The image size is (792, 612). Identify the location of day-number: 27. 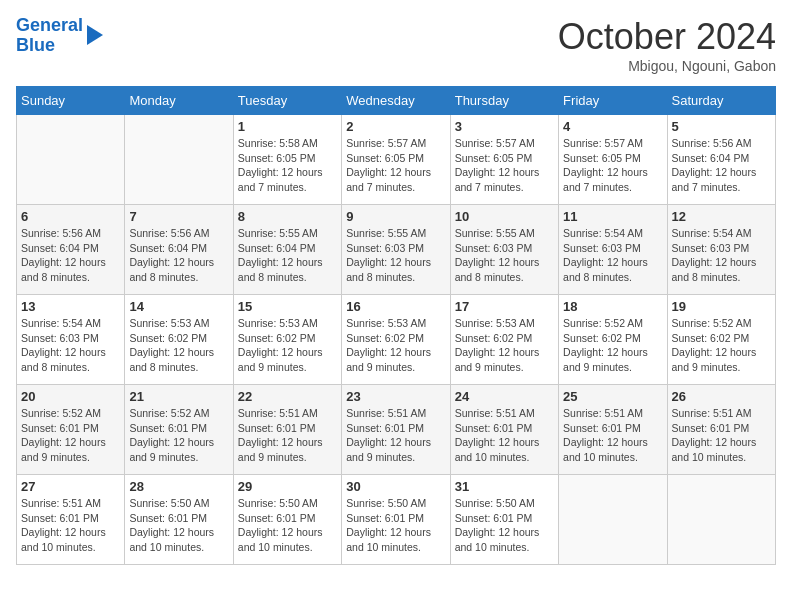
(70, 486).